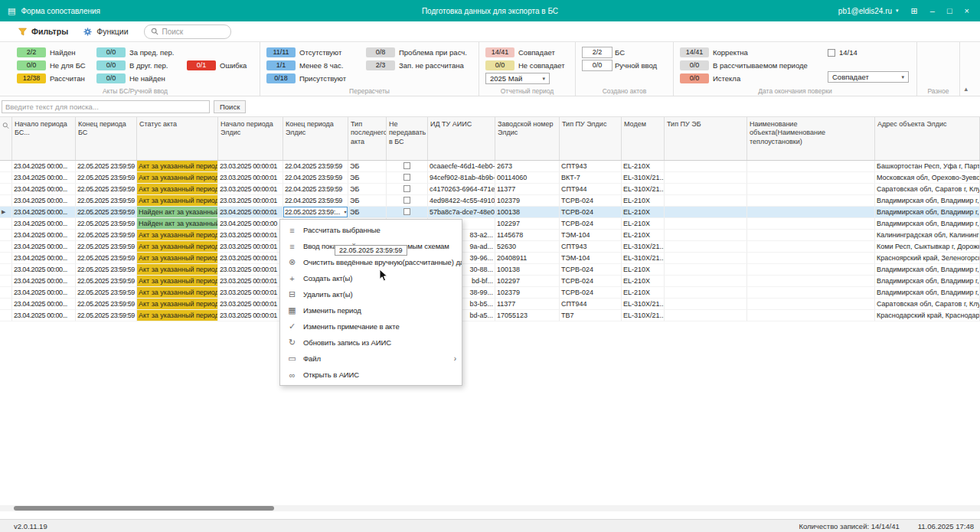 The width and height of the screenshot is (980, 532). Describe the element at coordinates (371, 311) in the screenshot. I see `context-menu-item: ▦ Изменить период ›` at that location.